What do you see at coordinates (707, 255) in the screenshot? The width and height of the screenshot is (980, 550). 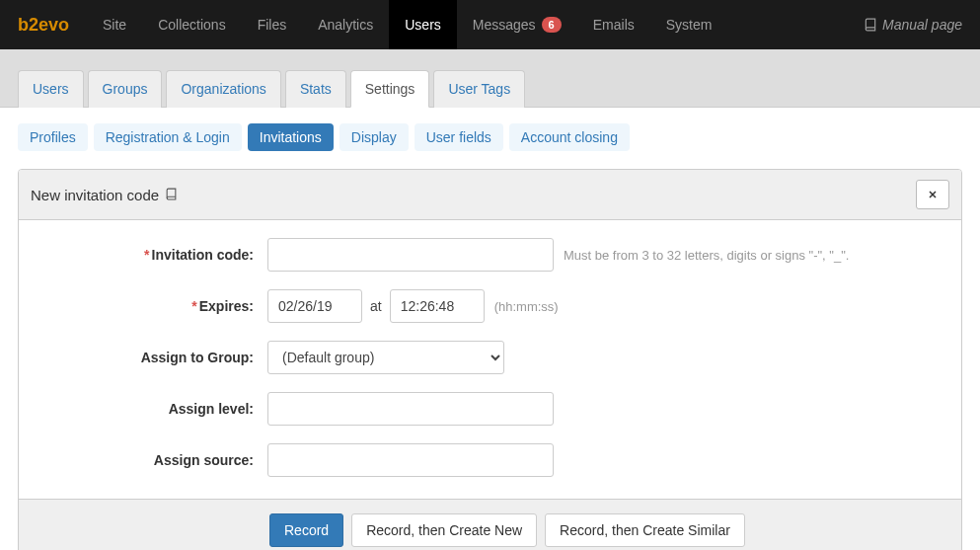 I see `help-invitation-code: Must be from 3 to 32 letters, digits or …` at bounding box center [707, 255].